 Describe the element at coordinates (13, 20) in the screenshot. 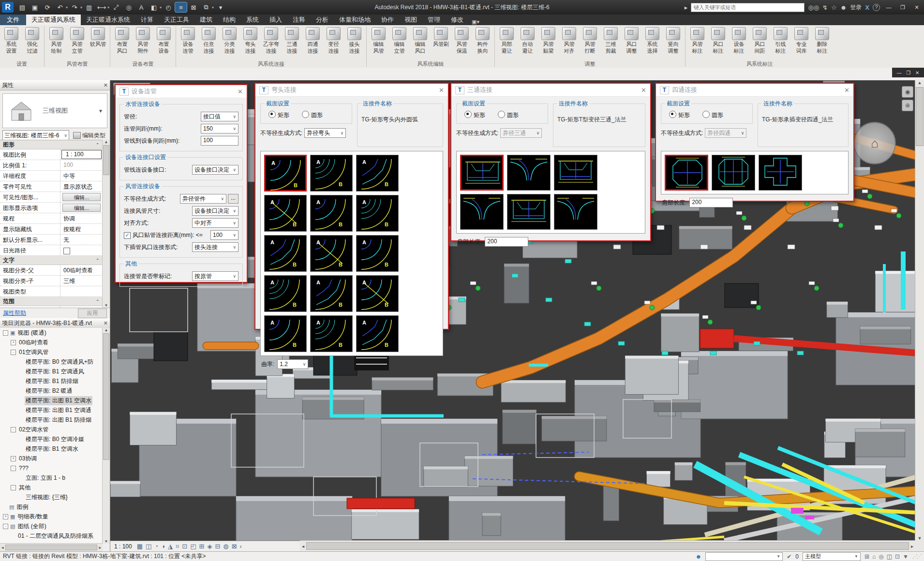

I see `tab-file: 文件` at that location.